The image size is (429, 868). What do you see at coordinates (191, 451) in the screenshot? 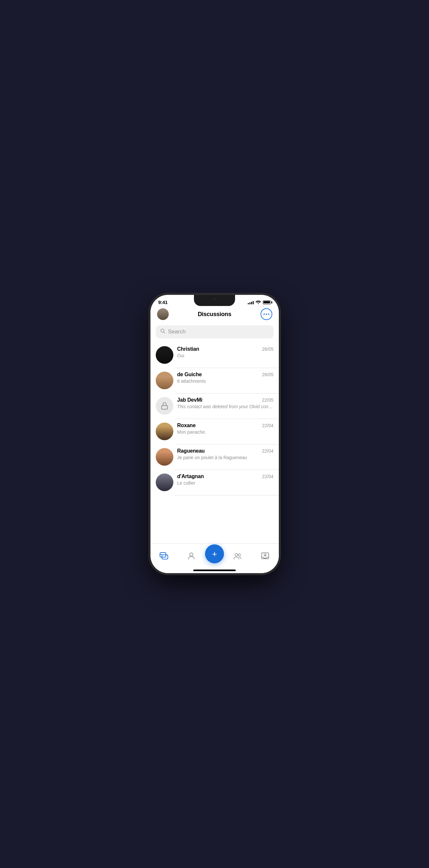
I see `conv-name: Ragueneau` at bounding box center [191, 451].